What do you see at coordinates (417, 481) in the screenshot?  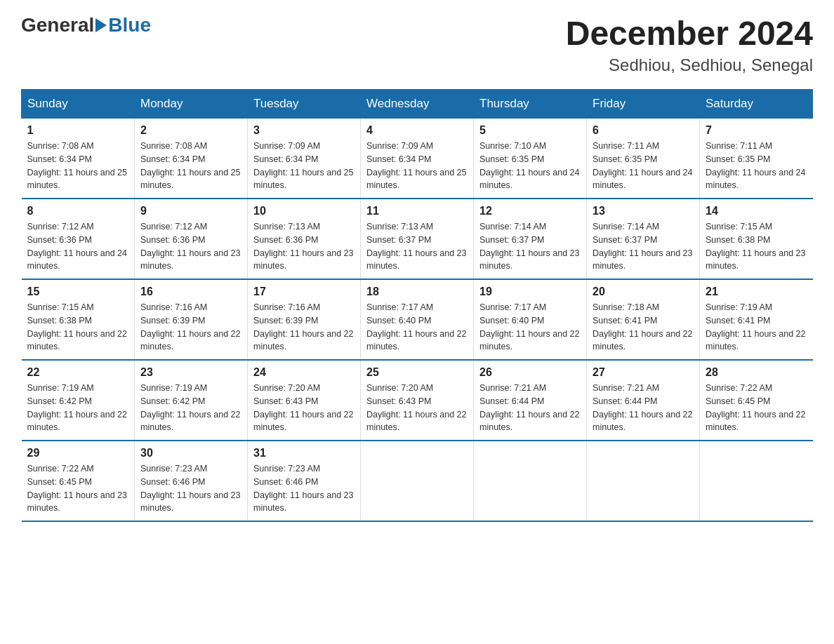 I see `calendar-week-row: 29 Sunrise: 7:22 AMSunset: 6:45 PMDaylig…` at bounding box center [417, 481].